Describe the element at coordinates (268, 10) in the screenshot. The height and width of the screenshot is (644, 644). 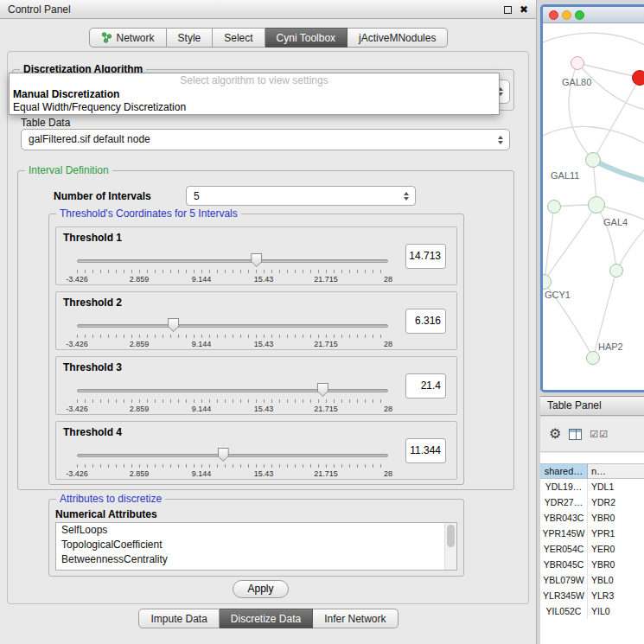
I see `control-panel-titlebar: Control Panel ✖` at that location.